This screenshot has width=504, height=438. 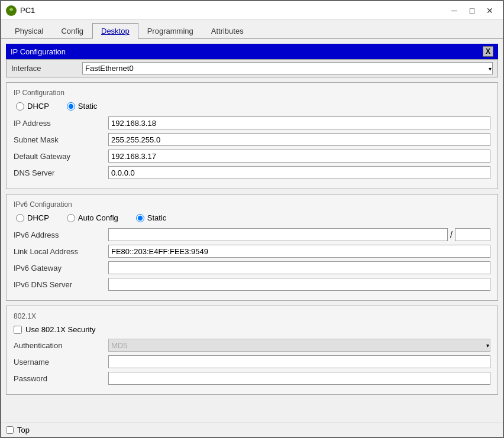 What do you see at coordinates (227, 31) in the screenshot?
I see `tab-attributes: Attributes` at bounding box center [227, 31].